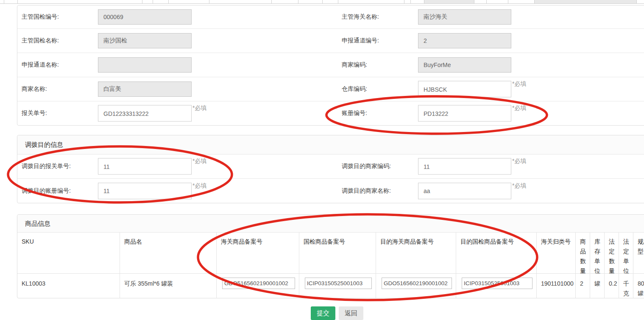 The width and height of the screenshot is (644, 320). I want to click on dest-customs-record-no-input, so click(417, 284).